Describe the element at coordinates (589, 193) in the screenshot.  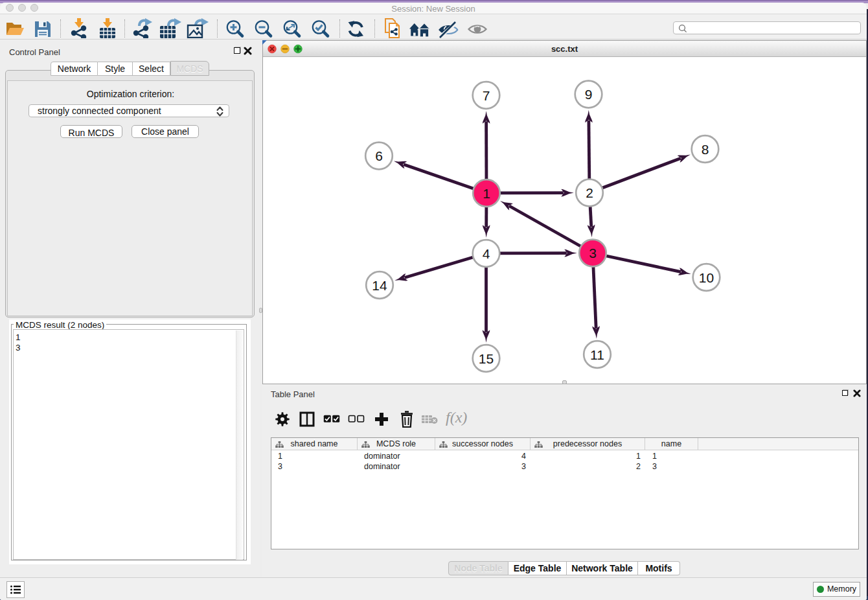
I see `svg-text: 2` at that location.